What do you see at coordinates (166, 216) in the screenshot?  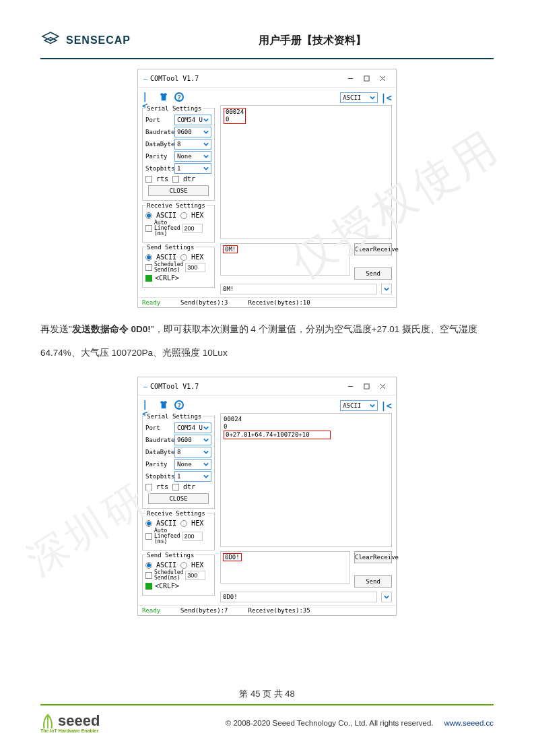 I see `rx-ascii-label: ASCII` at bounding box center [166, 216].